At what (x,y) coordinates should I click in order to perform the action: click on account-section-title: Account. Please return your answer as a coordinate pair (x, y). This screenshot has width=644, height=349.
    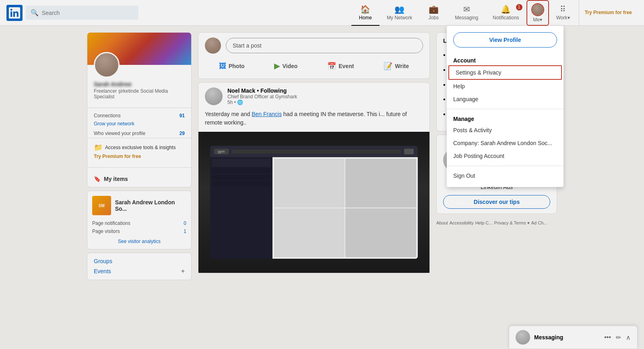
    Looking at the image, I should click on (505, 60).